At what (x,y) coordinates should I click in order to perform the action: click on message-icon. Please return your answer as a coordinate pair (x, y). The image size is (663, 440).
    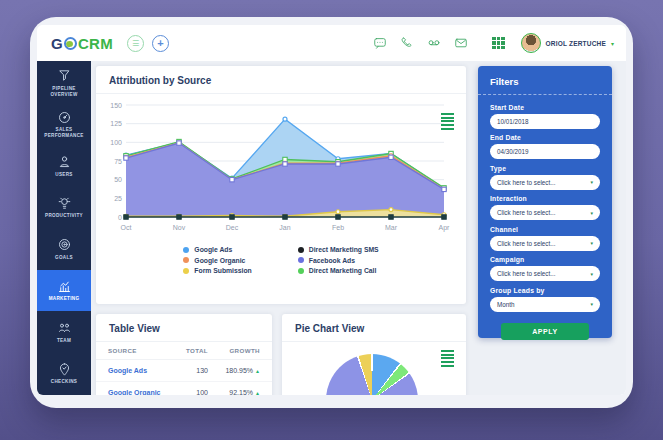
    Looking at the image, I should click on (380, 43).